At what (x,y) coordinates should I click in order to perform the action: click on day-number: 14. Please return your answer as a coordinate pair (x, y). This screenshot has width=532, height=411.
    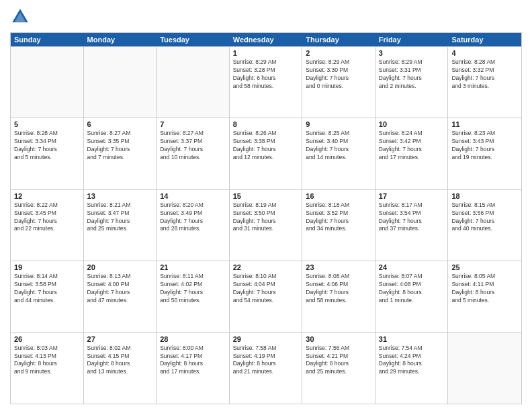
    Looking at the image, I should click on (193, 196).